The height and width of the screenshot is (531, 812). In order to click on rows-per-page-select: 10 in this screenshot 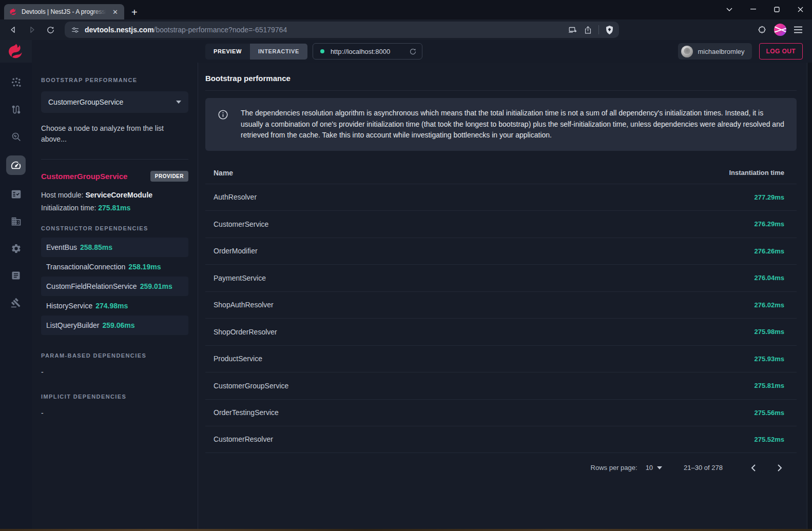, I will do `click(654, 468)`.